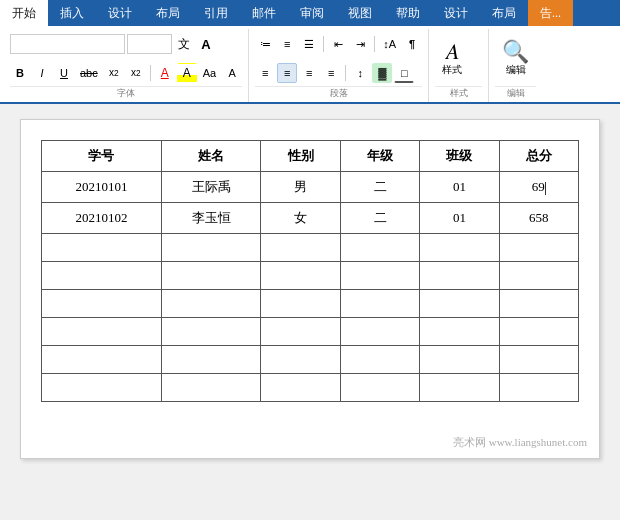 The image size is (620, 520). I want to click on para-row1: ≔ ≡ ☰ ⇤ ⇥ ↕A ¶, so click(338, 44).